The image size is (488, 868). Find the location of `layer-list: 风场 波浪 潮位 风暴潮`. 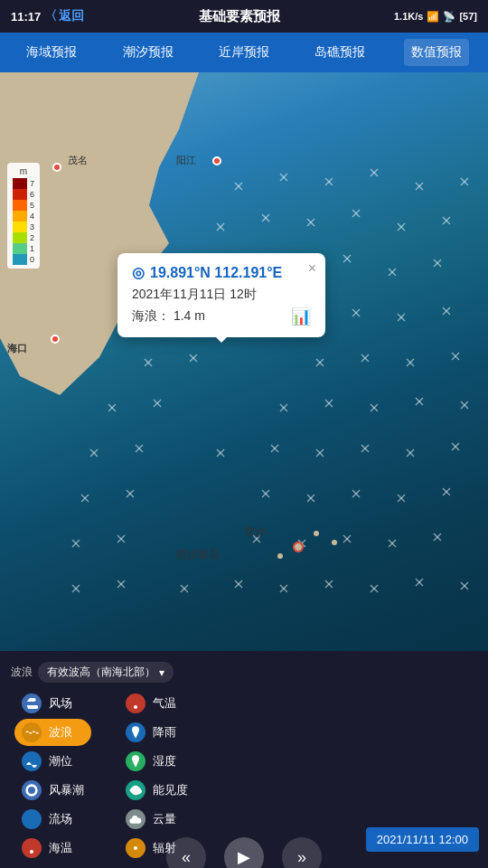

layer-list: 风场 波浪 潮位 风暴潮 is located at coordinates (52, 776).